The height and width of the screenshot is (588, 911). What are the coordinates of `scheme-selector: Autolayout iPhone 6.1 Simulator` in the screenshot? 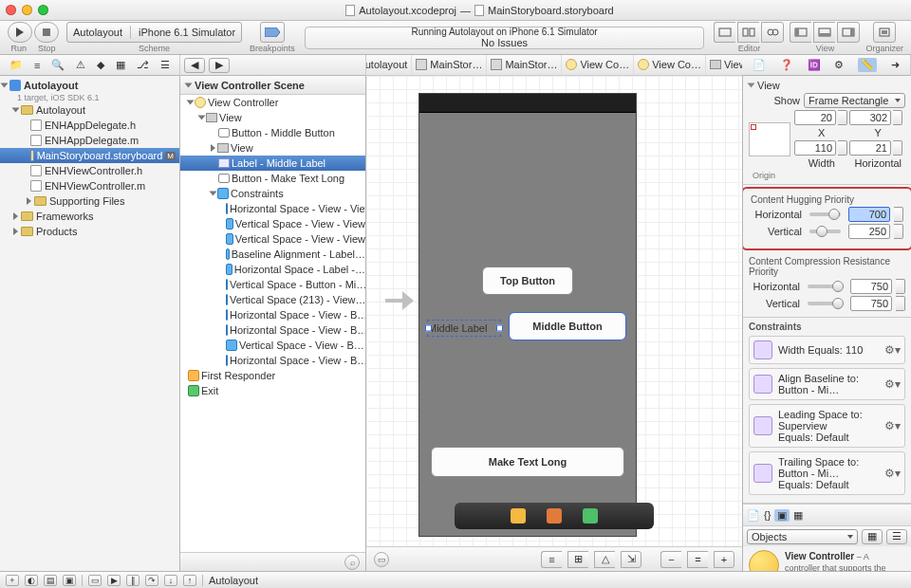 It's located at (154, 32).